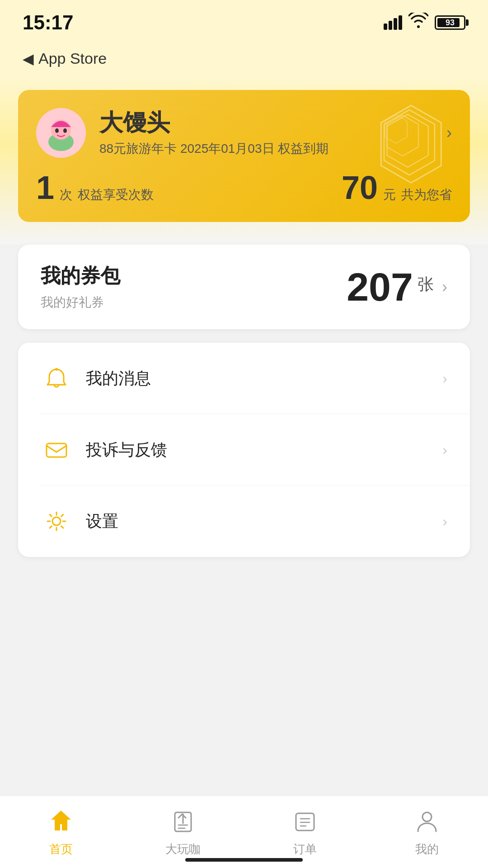  Describe the element at coordinates (418, 23) in the screenshot. I see `wifi-icon` at that location.